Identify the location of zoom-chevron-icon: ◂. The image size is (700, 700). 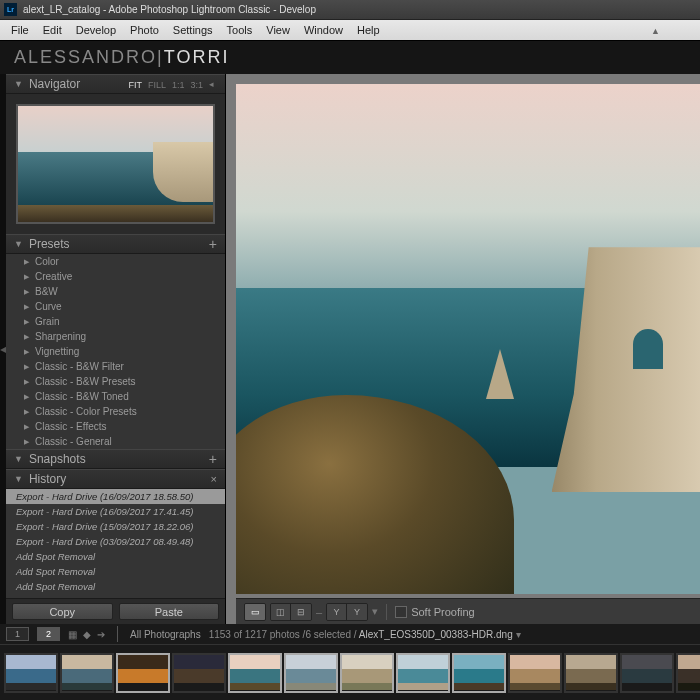
(212, 84).